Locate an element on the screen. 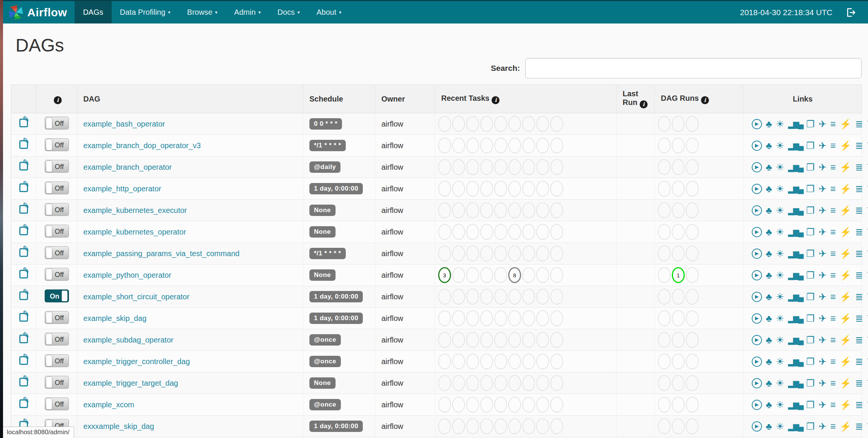  nav-item-docs: Docs▾ is located at coordinates (289, 12).